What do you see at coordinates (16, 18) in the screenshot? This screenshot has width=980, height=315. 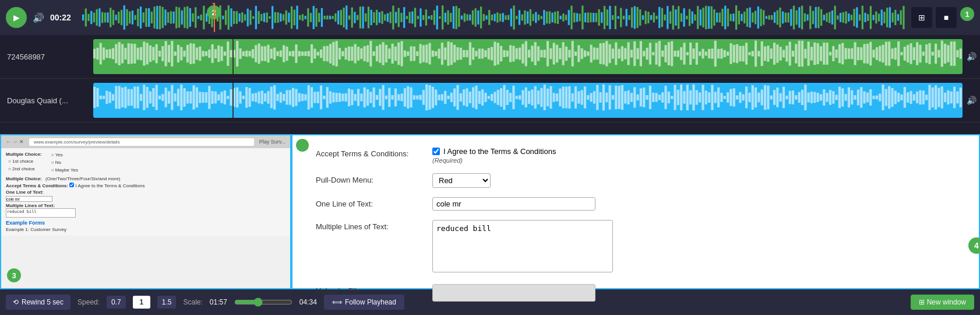 I see `play-button: ▶` at bounding box center [16, 18].